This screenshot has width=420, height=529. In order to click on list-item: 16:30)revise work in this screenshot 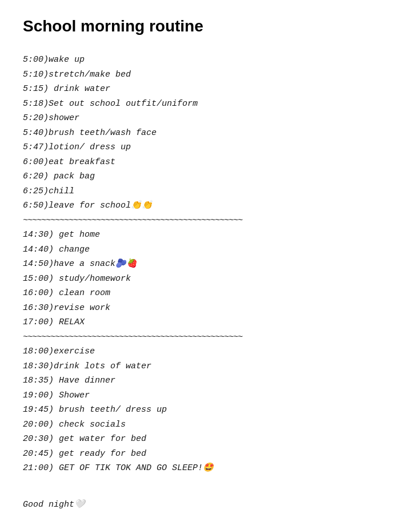, I will do `click(210, 308)`.